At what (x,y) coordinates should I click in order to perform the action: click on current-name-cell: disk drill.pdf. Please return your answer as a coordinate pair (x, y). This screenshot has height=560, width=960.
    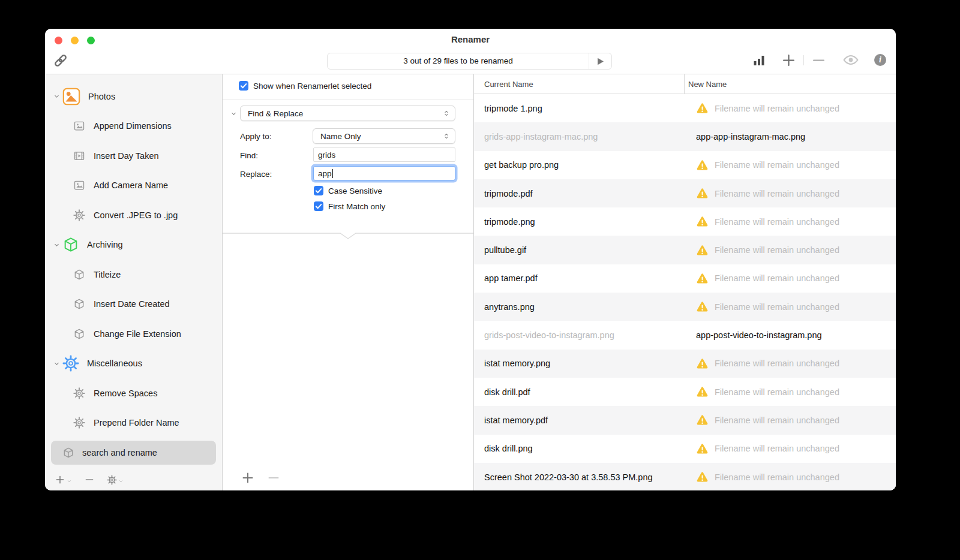
    Looking at the image, I should click on (579, 392).